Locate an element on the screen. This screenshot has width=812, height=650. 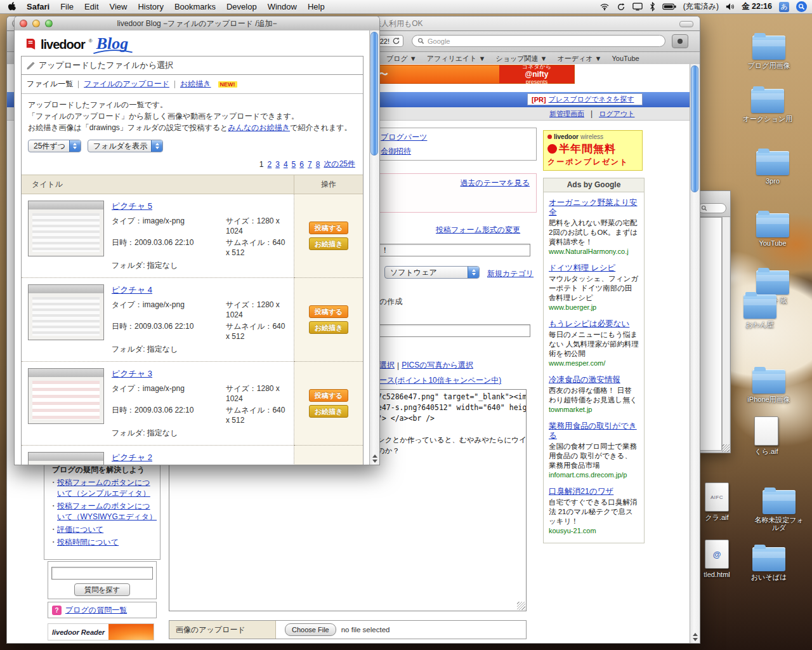
google-ad: オーガニック野菜より安全 肥料を入れない野菜の宅配2回のお試しもOK。まずは資料… is located at coordinates (594, 227).